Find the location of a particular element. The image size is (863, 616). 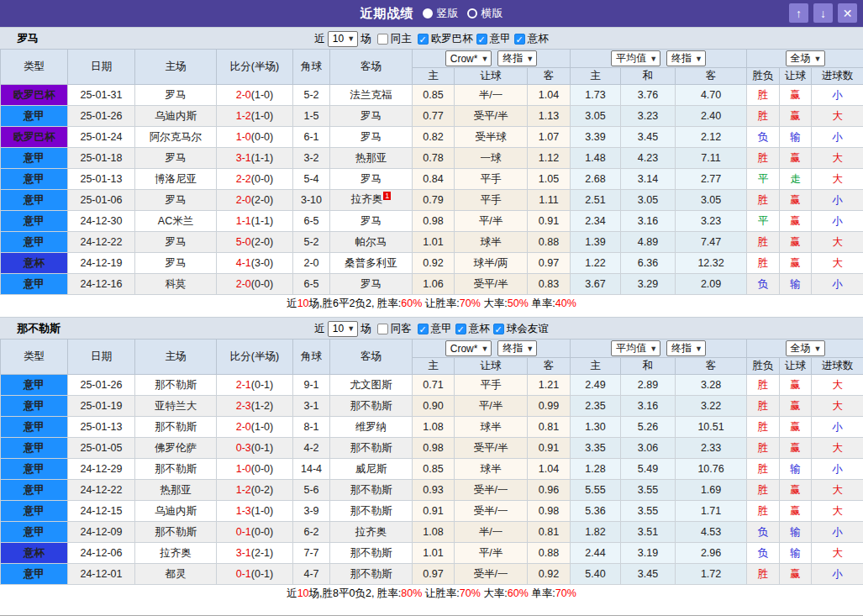

summary-stat-value: 50% is located at coordinates (518, 303).